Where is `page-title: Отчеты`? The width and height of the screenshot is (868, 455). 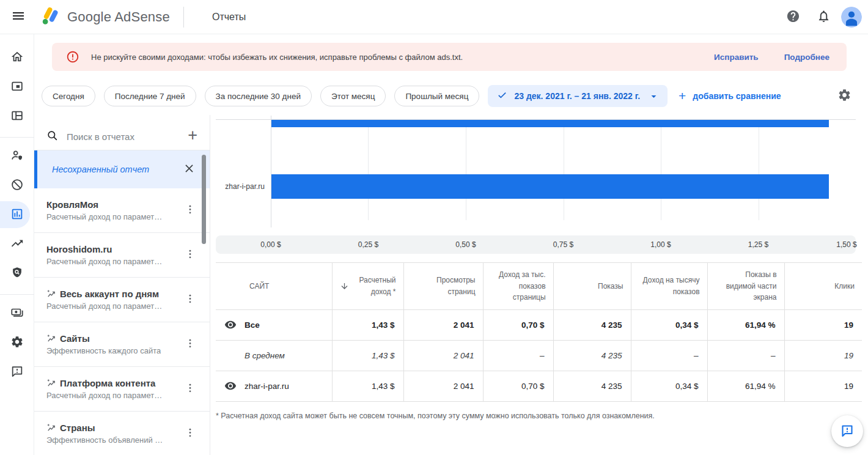 page-title: Отчеты is located at coordinates (229, 17).